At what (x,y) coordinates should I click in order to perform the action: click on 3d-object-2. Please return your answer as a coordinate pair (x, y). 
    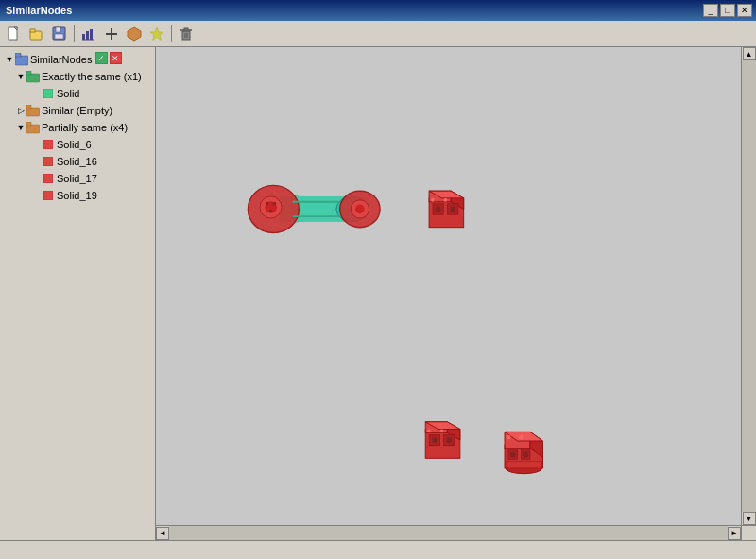
    Looking at the image, I should click on (446, 210).